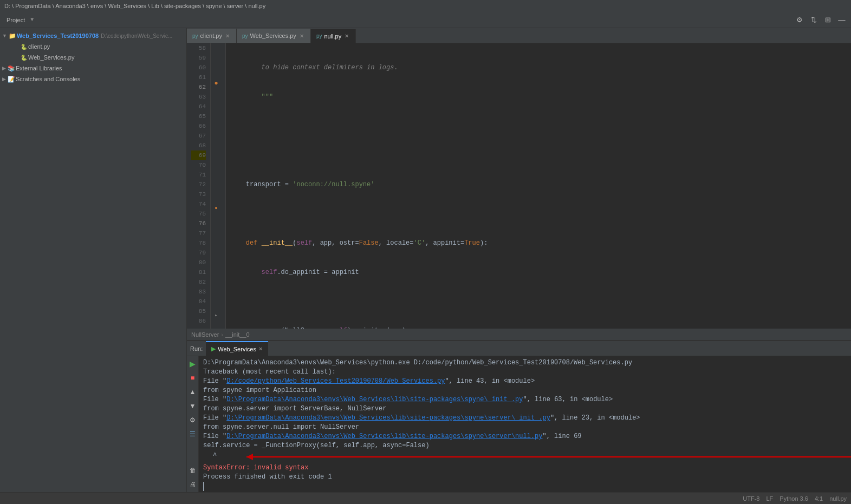 The image size is (851, 504). Describe the element at coordinates (198, 272) in the screenshot. I see `ln-81: 81` at that location.